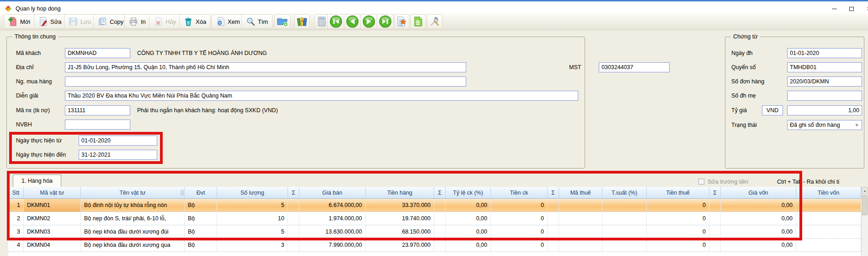  I want to click on save-button: Lưu, so click(80, 22).